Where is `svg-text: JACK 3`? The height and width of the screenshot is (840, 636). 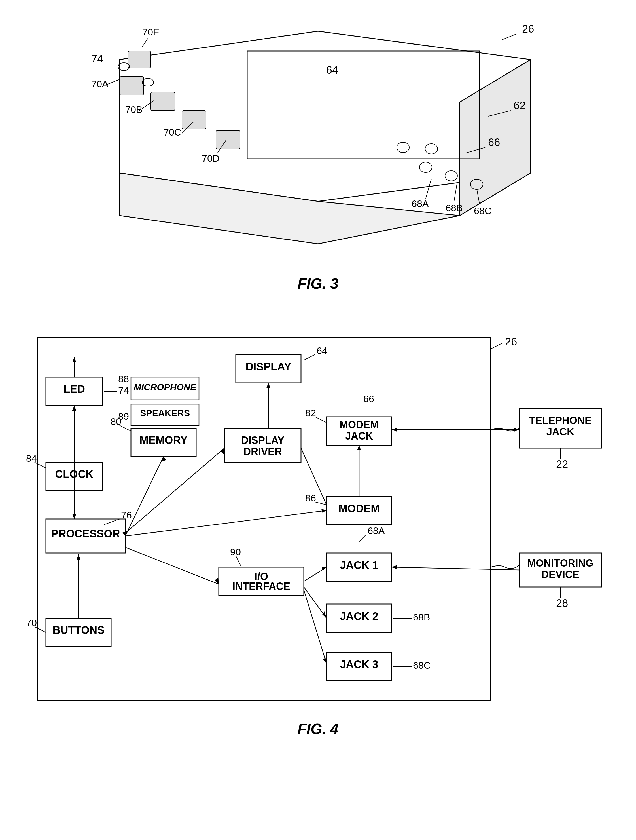
svg-text: JACK 3 is located at coordinates (359, 665).